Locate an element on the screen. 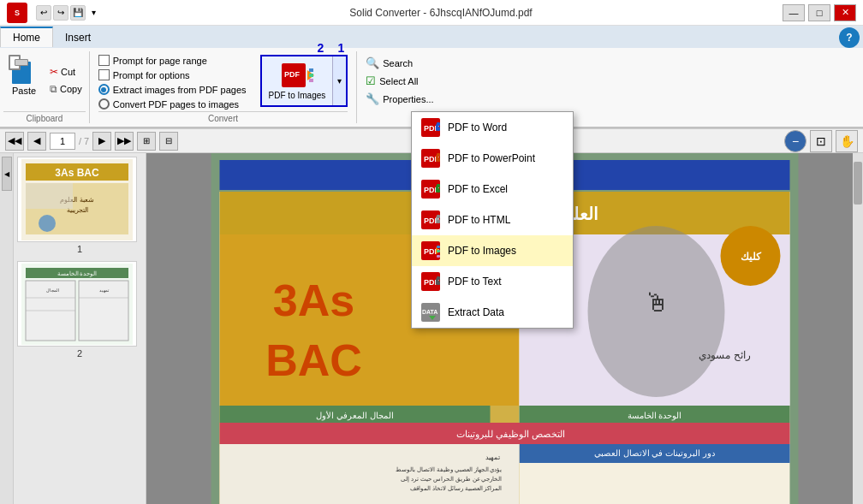 This screenshot has height=504, width=863. select-tool-button: ⊡ is located at coordinates (821, 141).